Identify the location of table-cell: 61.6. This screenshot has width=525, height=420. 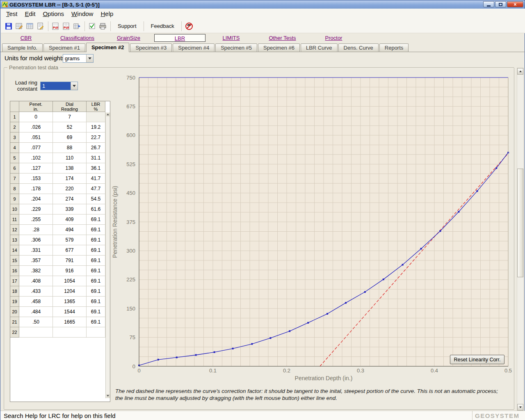
(96, 209).